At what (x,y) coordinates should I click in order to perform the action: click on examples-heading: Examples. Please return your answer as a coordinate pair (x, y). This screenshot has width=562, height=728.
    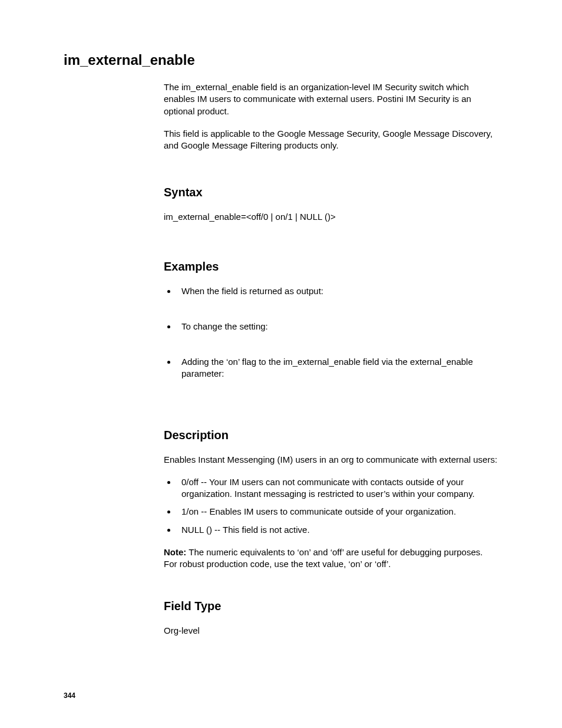
    Looking at the image, I should click on (331, 266).